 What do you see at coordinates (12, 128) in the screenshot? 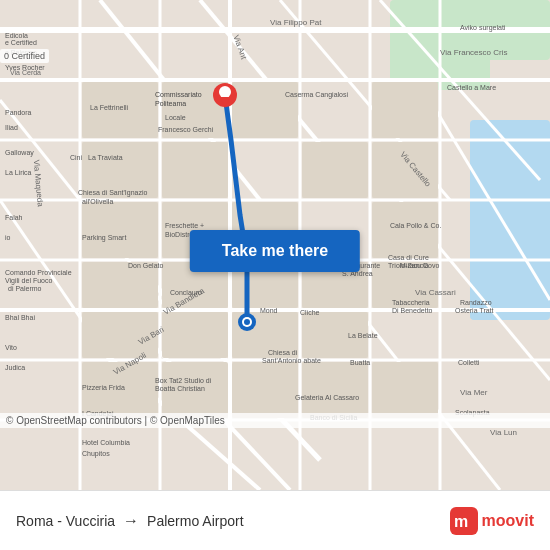
I see `svg-text: Iliad` at bounding box center [12, 128].